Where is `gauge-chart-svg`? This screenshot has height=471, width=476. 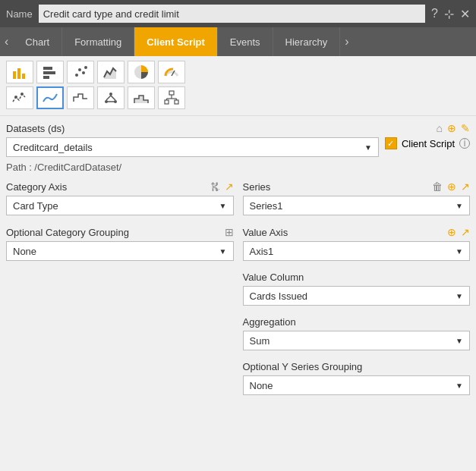
gauge-chart-svg is located at coordinates (172, 72).